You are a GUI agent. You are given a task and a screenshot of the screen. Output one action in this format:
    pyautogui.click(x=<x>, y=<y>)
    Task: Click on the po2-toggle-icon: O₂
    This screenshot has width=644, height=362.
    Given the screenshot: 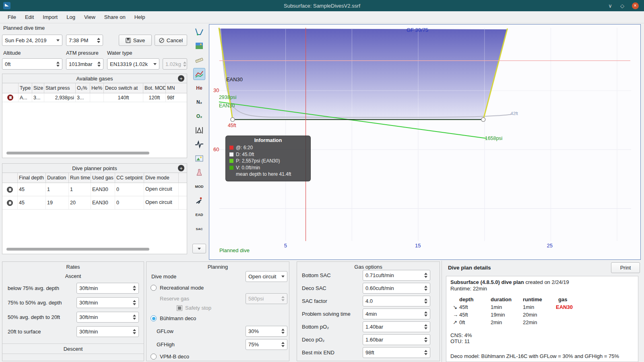 What is the action you would take?
    pyautogui.click(x=199, y=116)
    